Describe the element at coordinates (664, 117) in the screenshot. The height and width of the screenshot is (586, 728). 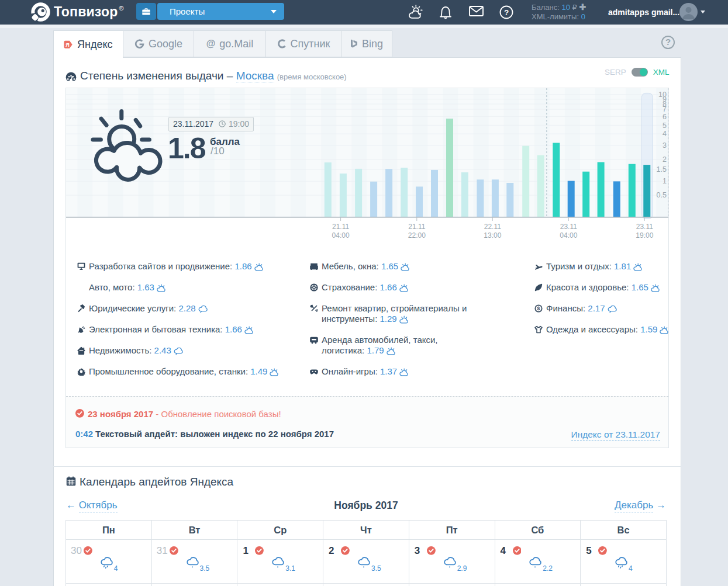
I see `svg-text: 6` at that location.